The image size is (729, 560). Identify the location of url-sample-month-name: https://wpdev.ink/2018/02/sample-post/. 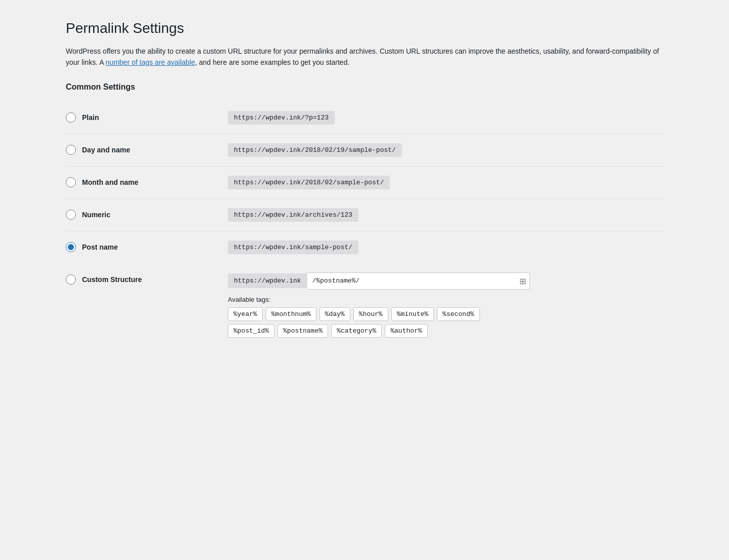
(309, 182).